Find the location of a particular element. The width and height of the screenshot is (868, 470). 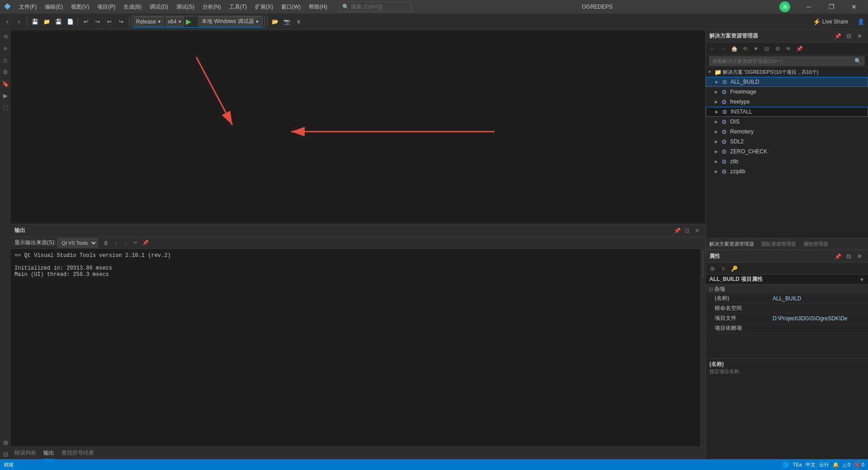

status-ready: 就绪 is located at coordinates (9, 465).